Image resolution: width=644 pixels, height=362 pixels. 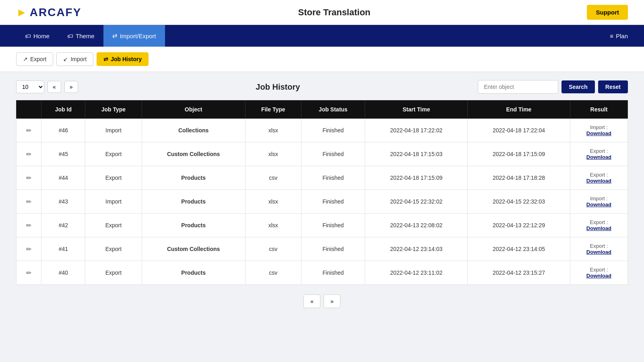 I want to click on result-type-label: Import :, so click(x=599, y=127).